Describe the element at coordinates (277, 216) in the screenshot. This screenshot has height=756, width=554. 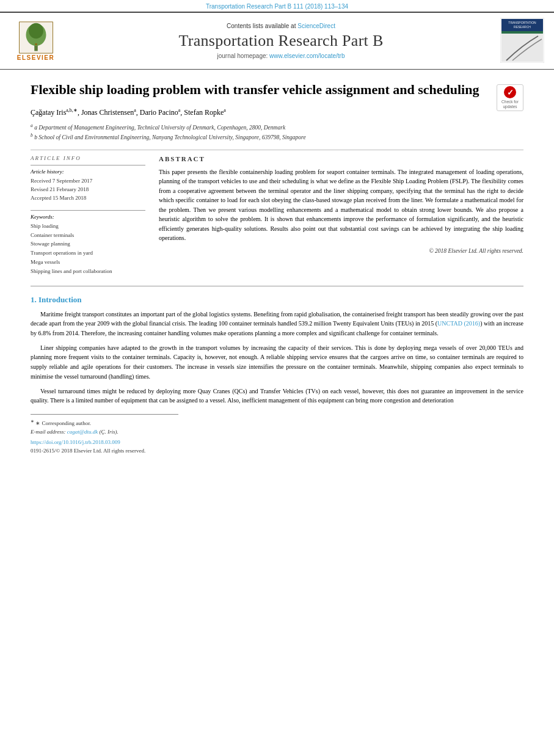
I see `two-column-section: ARTICLE INFO Article history: Received 7…` at that location.